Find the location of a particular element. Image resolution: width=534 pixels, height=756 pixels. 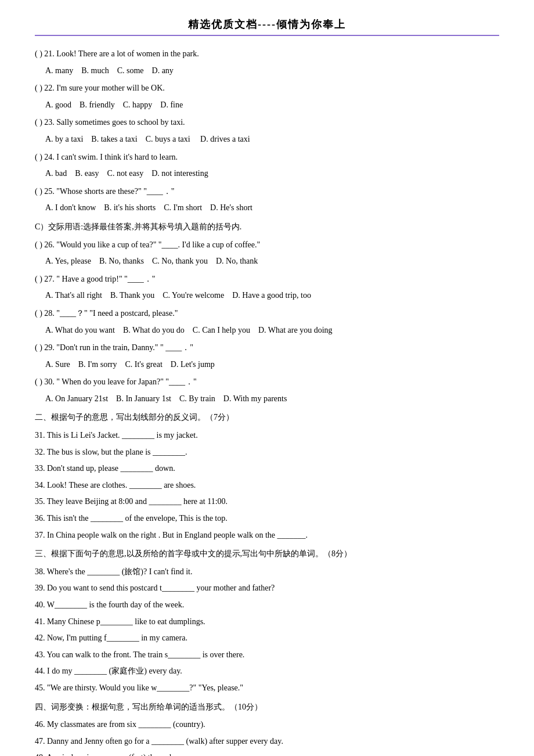

question-37: 37. In China people walk on the right . … is located at coordinates (267, 535).